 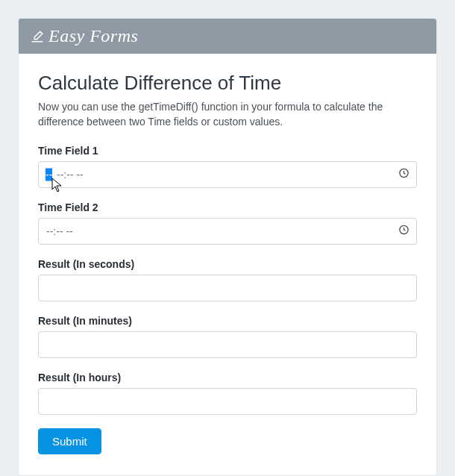 I want to click on result-minutes-input, so click(x=228, y=345).